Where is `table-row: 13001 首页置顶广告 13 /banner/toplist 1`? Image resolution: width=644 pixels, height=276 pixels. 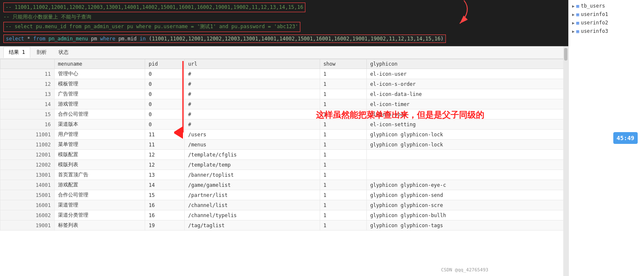
table-row: 13001 首页置顶广告 13 /banner/toplist 1 is located at coordinates (284, 175).